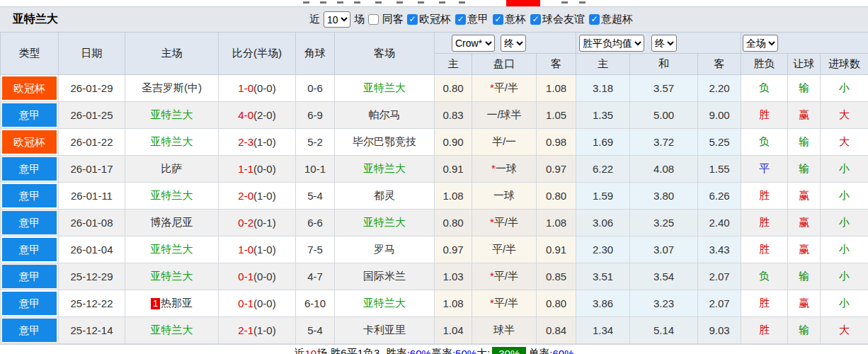 This screenshot has width=868, height=354. I want to click on handicap-cell: *平/半, so click(504, 88).